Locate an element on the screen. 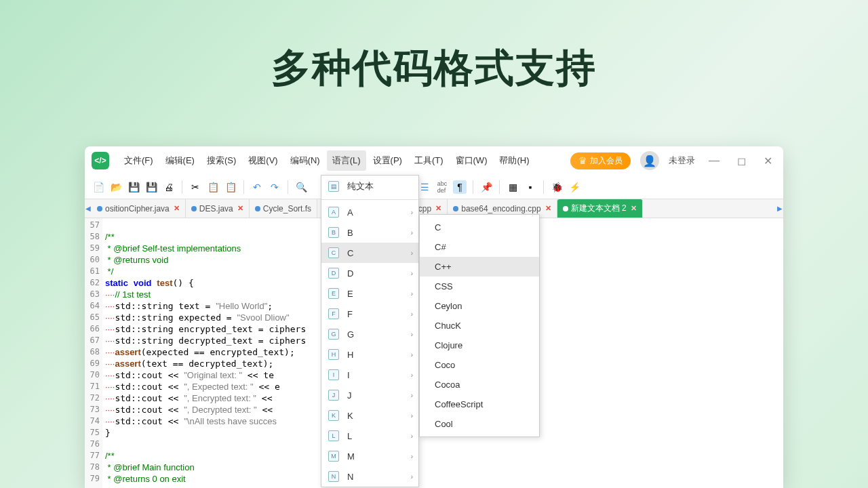 This screenshot has width=868, height=488. lang-cocoa: Cocoa is located at coordinates (479, 385).